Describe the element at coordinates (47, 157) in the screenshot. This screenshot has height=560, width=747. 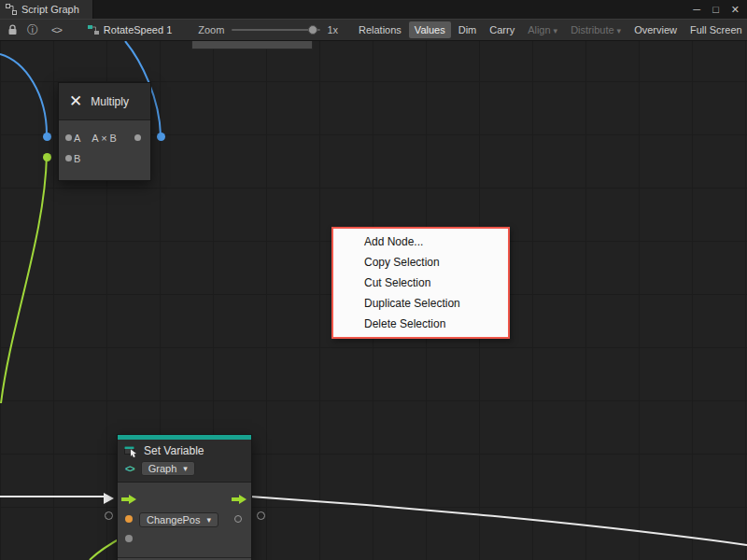
I see `port-connection-green-b` at that location.